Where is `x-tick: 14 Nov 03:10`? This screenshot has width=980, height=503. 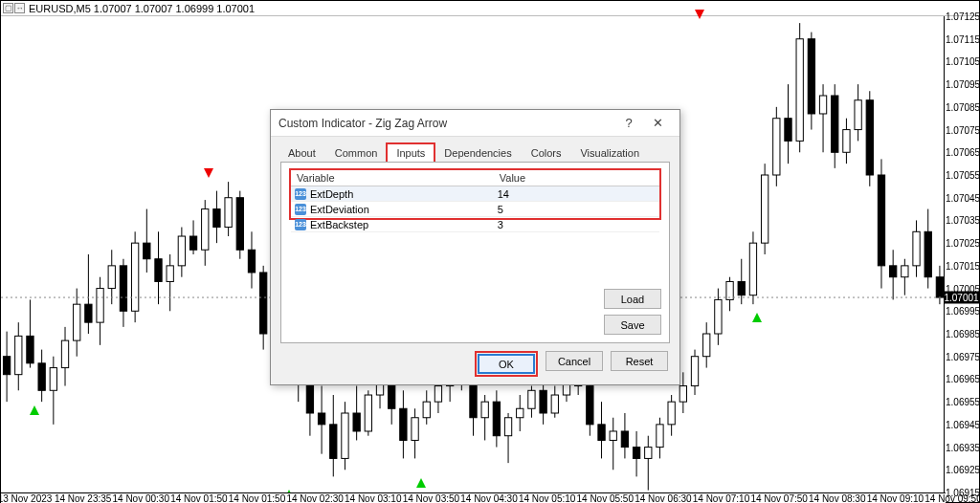
x-tick: 14 Nov 03:10 is located at coordinates (373, 498).